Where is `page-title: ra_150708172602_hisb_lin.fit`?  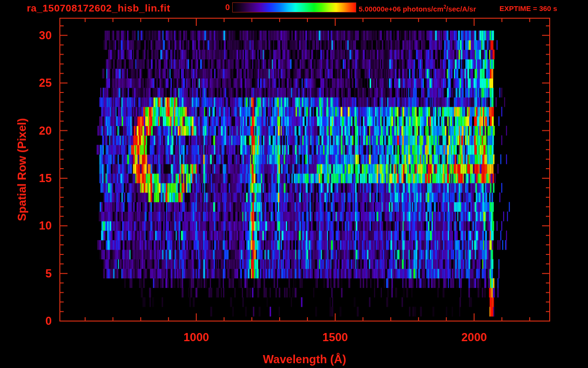
page-title: ra_150708172602_hisb_lin.fit is located at coordinates (99, 8).